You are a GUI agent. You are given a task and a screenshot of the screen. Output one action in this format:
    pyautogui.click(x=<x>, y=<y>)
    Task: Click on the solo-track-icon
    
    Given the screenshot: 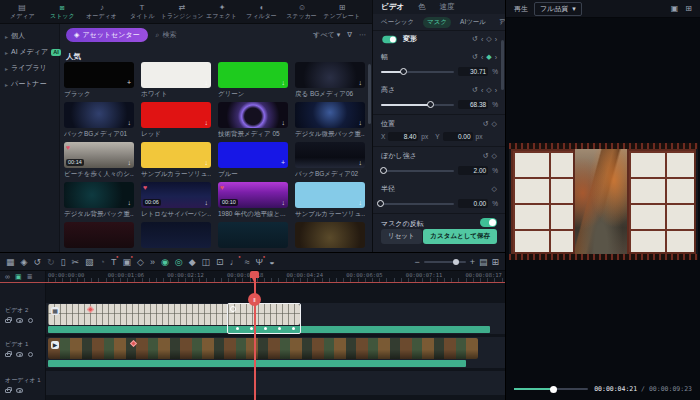 What is the action you would take?
    pyautogui.click(x=30, y=320)
    